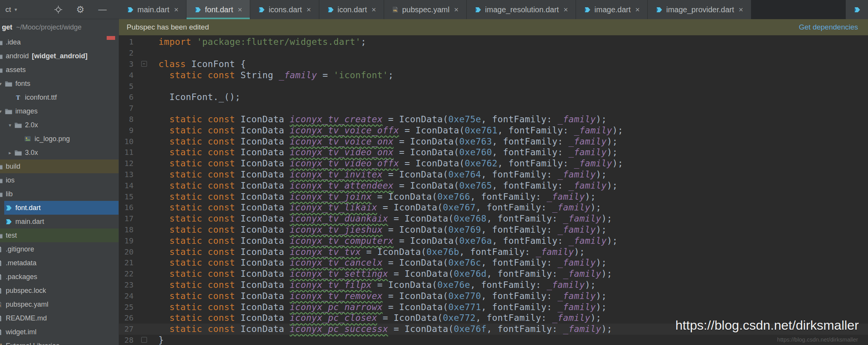 The image size is (868, 345). Describe the element at coordinates (59, 277) in the screenshot. I see `tree-item-.packages: .packages` at that location.